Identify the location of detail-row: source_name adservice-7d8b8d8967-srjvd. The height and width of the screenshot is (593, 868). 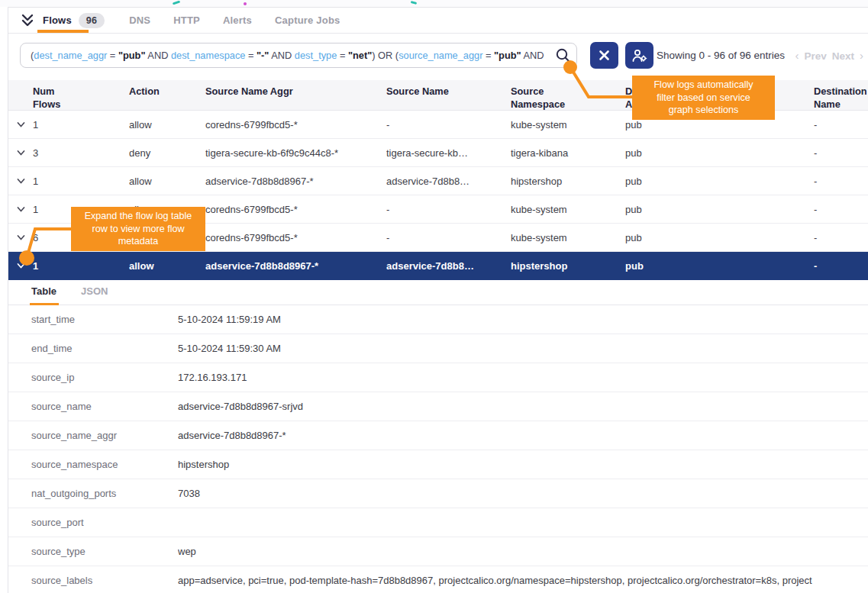
(438, 407).